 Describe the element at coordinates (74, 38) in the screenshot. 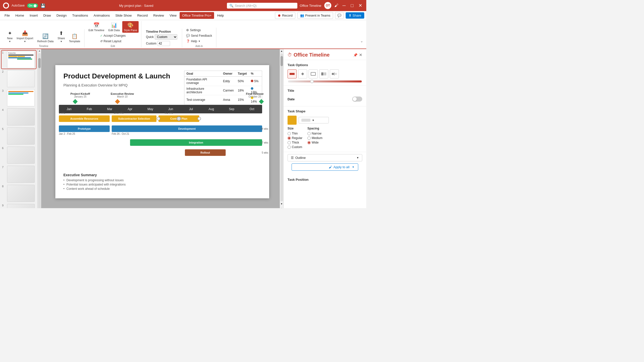

I see `template-button: 📋 Template` at that location.